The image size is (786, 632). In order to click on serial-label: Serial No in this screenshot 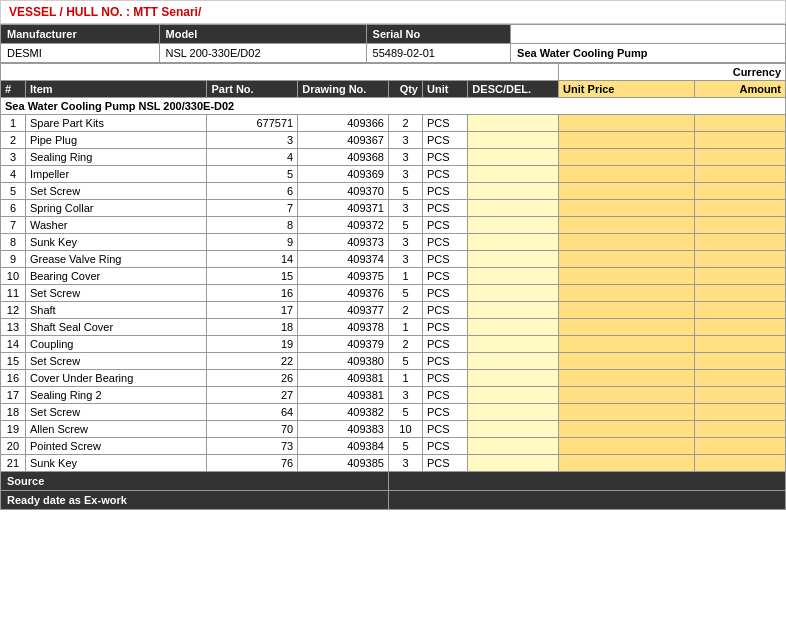, I will do `click(438, 34)`.